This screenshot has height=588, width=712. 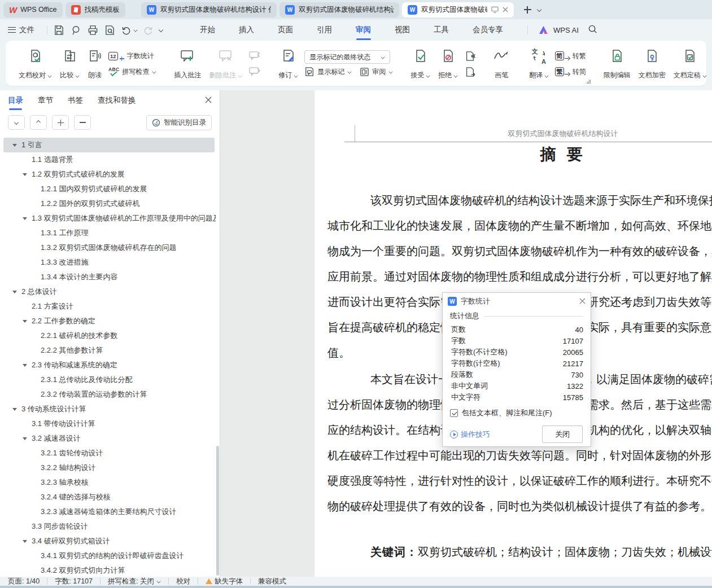 I want to click on outline-item: 1.2 双剪切式式破碎机的发展, so click(x=110, y=174).